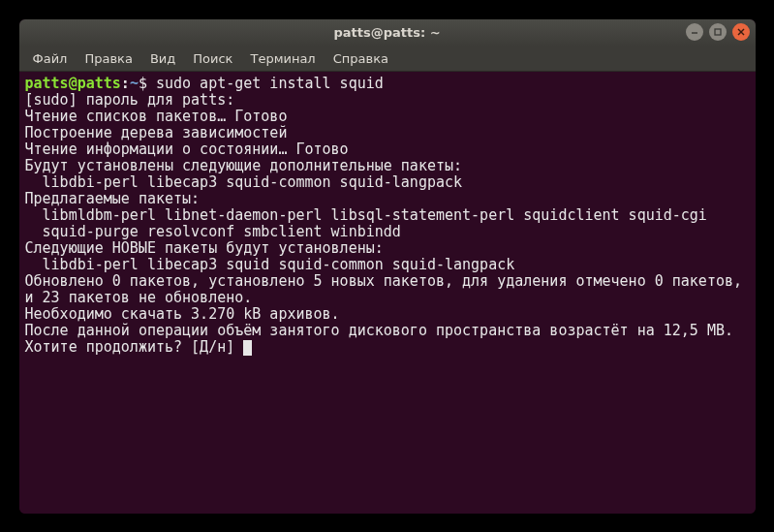 This screenshot has height=532, width=774. Describe the element at coordinates (270, 265) in the screenshot. I see `output-line: libdbi-perl libecap3 squid squid-common …` at that location.